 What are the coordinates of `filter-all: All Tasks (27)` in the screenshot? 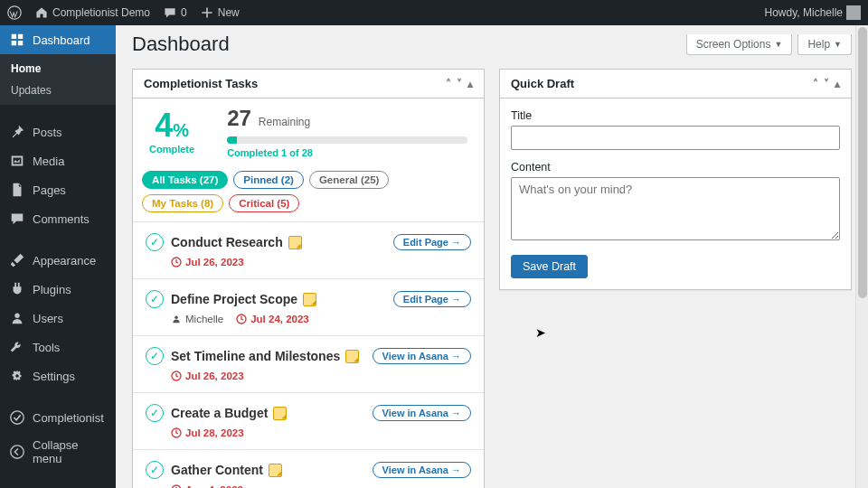 It's located at (184, 180).